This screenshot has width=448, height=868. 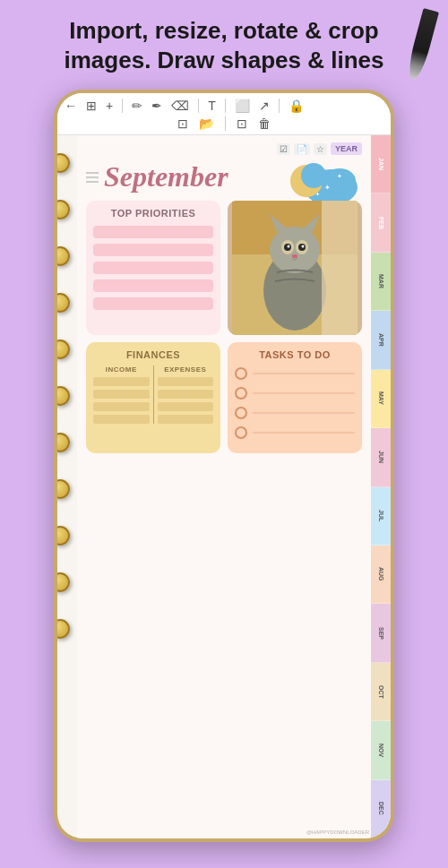 What do you see at coordinates (153, 268) in the screenshot?
I see `priorities-box: TOP PRIORITIES` at bounding box center [153, 268].